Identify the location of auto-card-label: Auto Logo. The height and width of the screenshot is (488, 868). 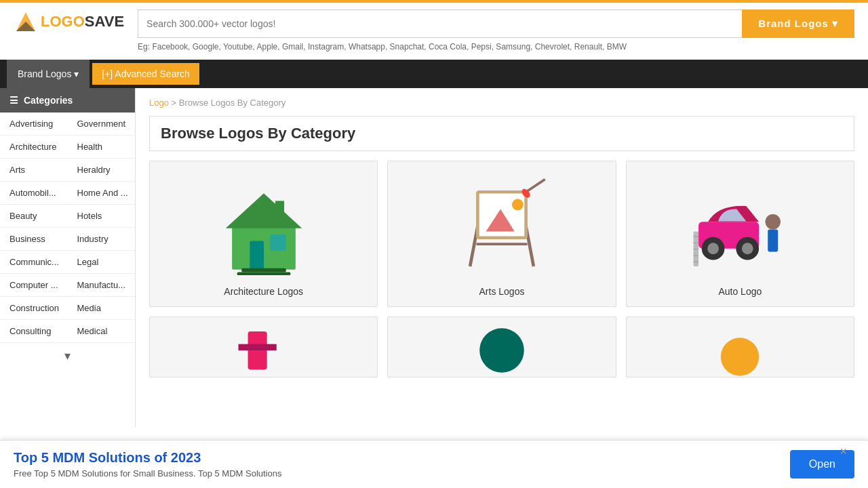
(740, 291).